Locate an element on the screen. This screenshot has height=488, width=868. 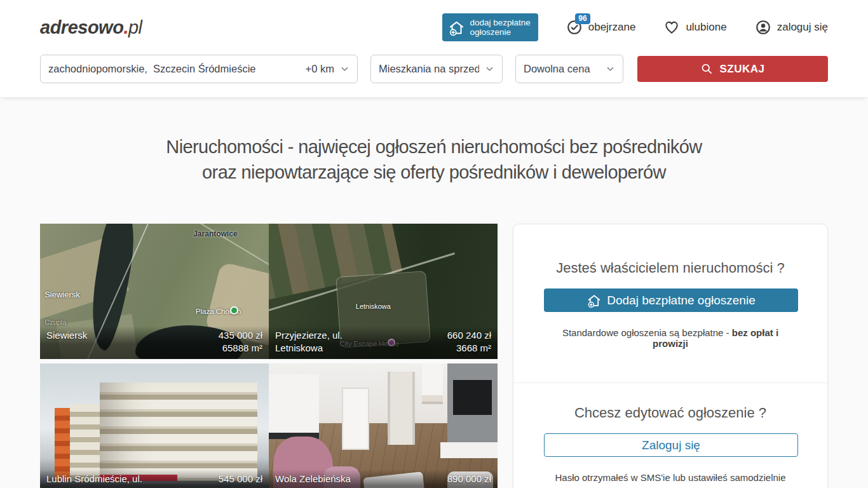
user-icon is located at coordinates (763, 27).